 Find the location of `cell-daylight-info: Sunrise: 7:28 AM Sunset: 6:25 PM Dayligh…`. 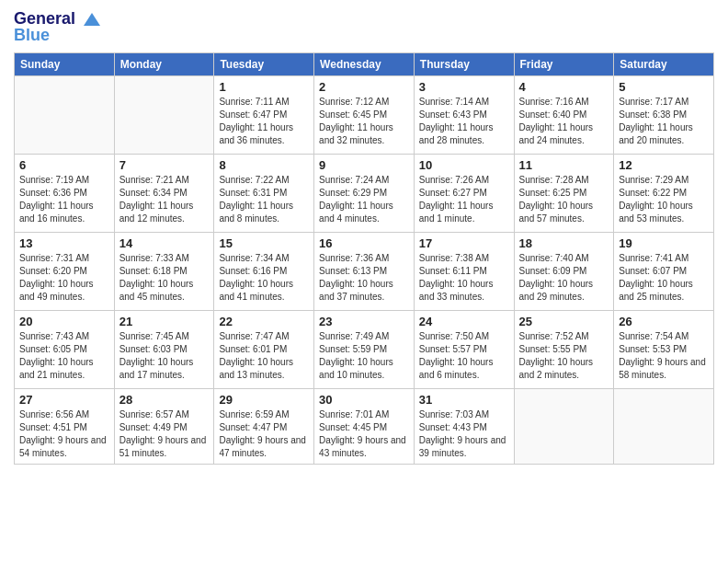

cell-daylight-info: Sunrise: 7:28 AM Sunset: 6:25 PM Dayligh… is located at coordinates (564, 200).